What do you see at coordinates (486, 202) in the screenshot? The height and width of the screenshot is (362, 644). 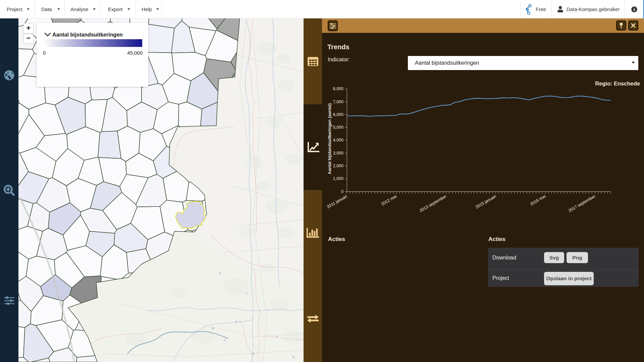 I see `svg-text: 2015 januari` at bounding box center [486, 202].